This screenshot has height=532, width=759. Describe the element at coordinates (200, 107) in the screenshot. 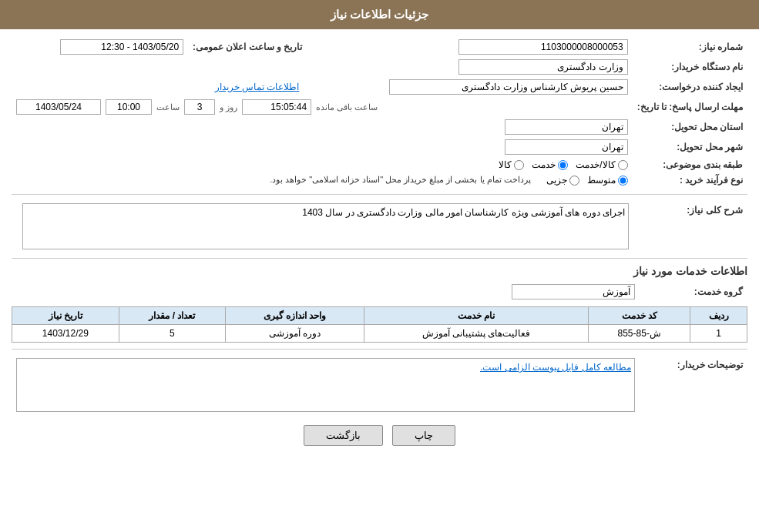

I see `deadline-days-field: 3` at that location.